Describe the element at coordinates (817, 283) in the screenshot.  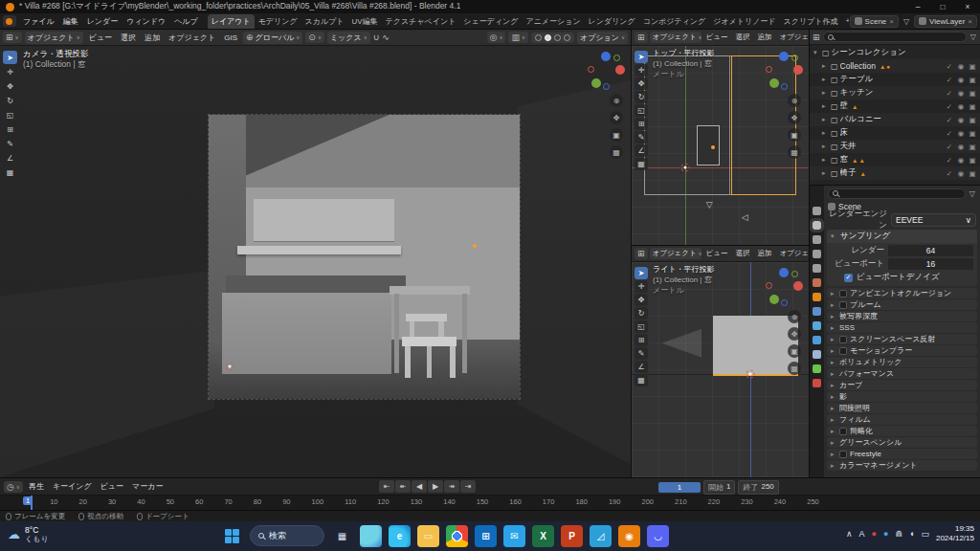
I see `properties-tab-world` at that location.